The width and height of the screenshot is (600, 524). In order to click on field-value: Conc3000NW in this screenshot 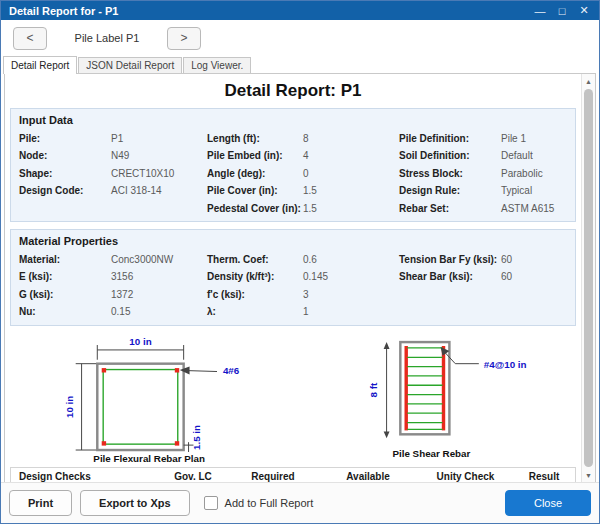, I will do `click(159, 260)`.